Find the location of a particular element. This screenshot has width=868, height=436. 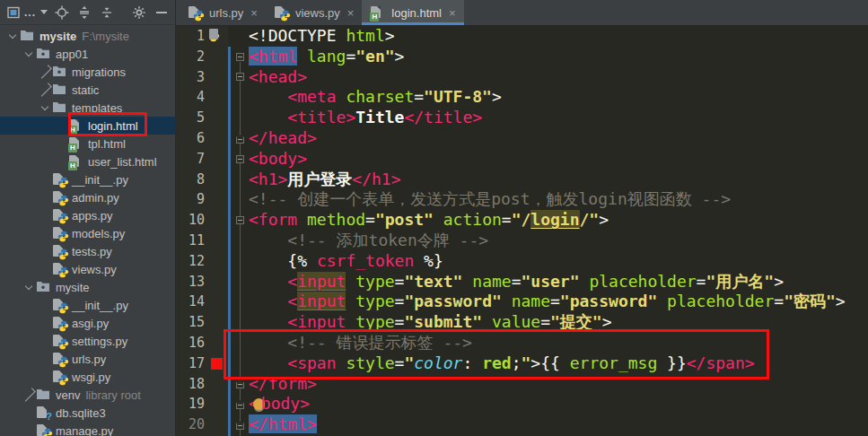

tab-login.html: Hlogin.html× is located at coordinates (413, 13).